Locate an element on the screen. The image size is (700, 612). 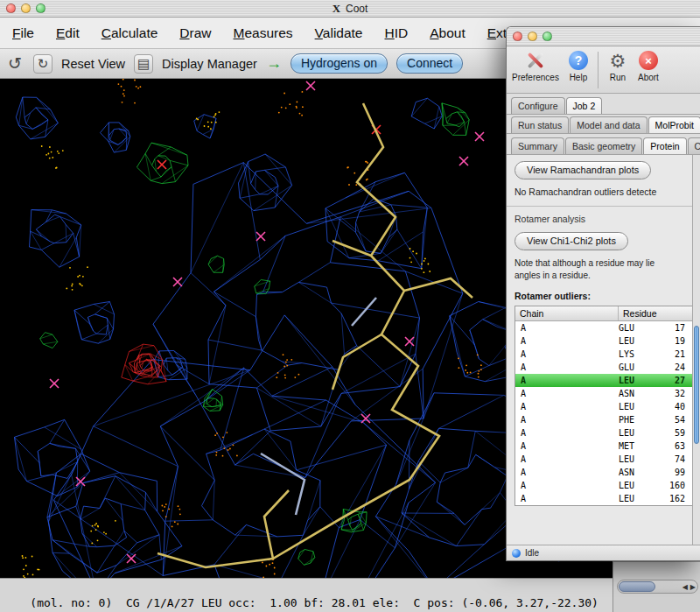
tab: C is located at coordinates (694, 145).